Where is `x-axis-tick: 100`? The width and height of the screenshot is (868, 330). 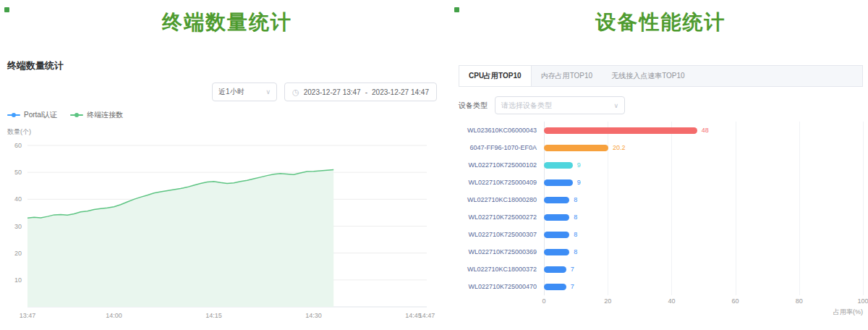
x-axis-tick: 100 is located at coordinates (862, 301).